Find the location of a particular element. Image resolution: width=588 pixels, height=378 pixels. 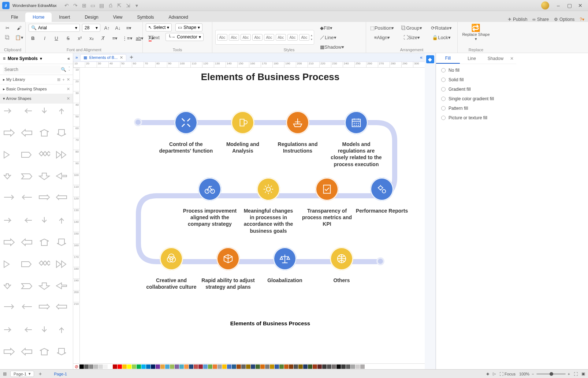

close-button: ✕ is located at coordinates (580, 5).